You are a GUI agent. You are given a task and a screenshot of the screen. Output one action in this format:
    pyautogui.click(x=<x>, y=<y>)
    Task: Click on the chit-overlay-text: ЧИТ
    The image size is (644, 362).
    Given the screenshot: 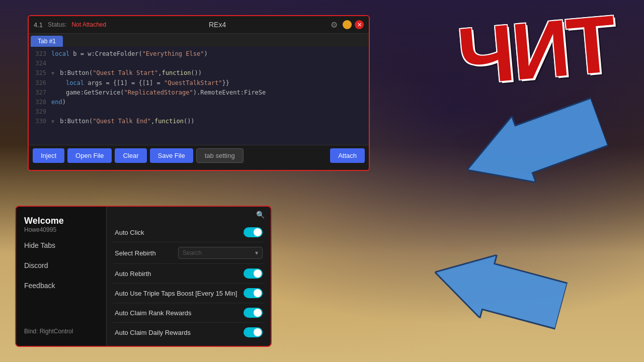 What is the action you would take?
    pyautogui.click(x=535, y=50)
    